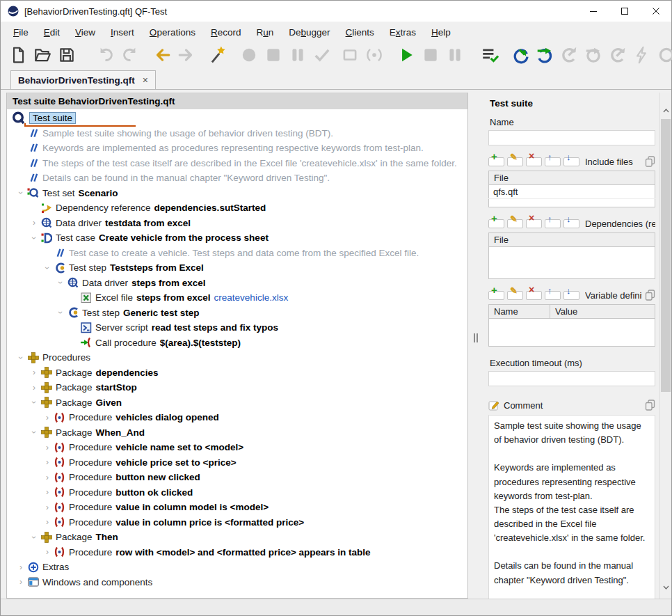 This screenshot has height=616, width=672. What do you see at coordinates (237, 118) in the screenshot?
I see `tree-row: Test suite` at bounding box center [237, 118].